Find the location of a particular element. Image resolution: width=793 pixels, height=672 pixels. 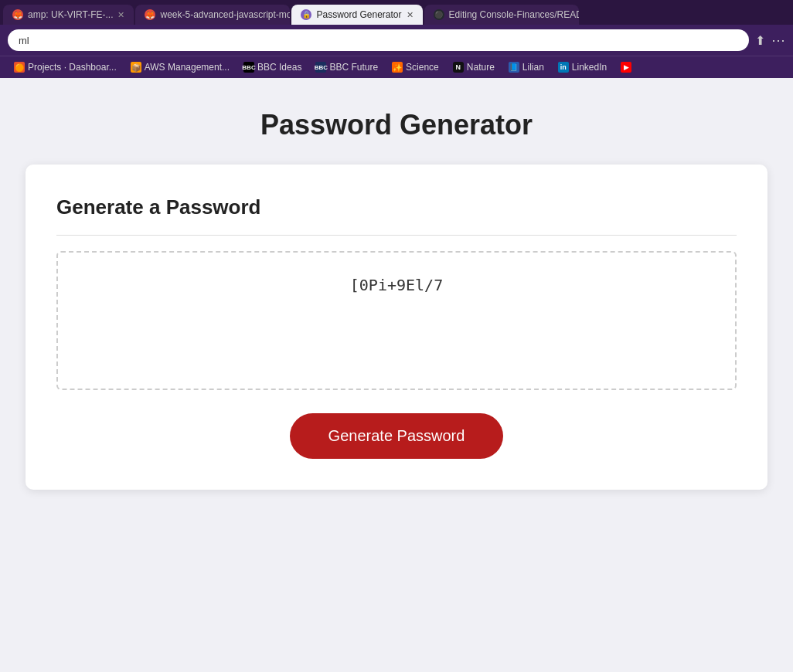

bookmark-science: ✨ Science is located at coordinates (416, 67).